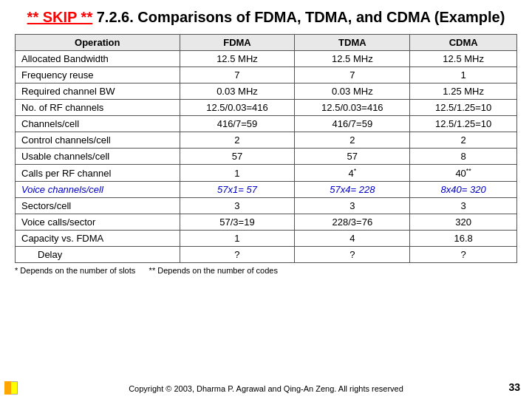  Describe the element at coordinates (464, 43) in the screenshot. I see `header-cdma: CDMA` at that location.